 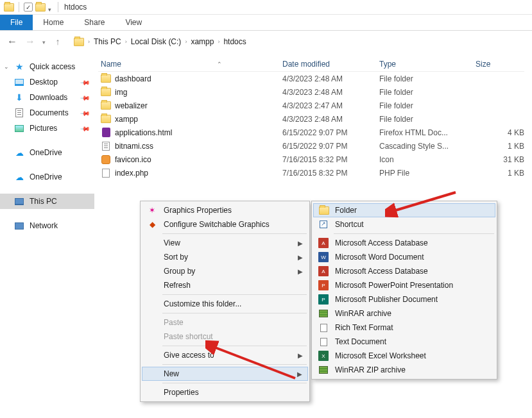 What do you see at coordinates (94, 22) in the screenshot?
I see `tab-share: Share` at bounding box center [94, 22].